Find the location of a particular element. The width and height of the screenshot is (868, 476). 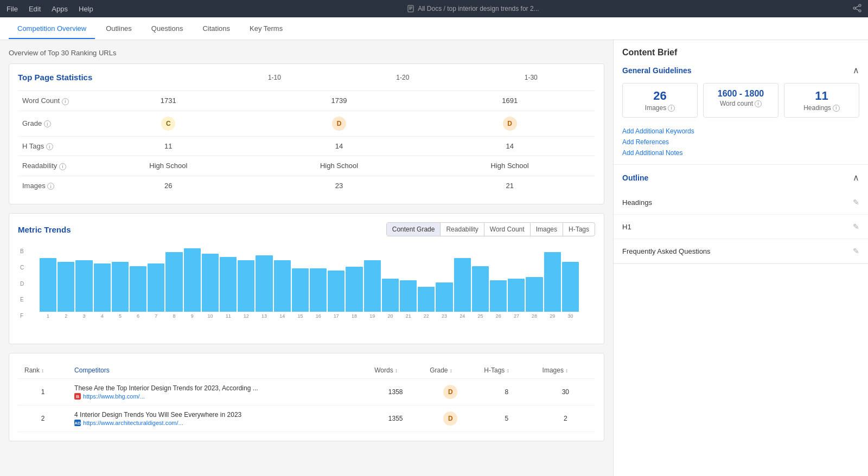

header-rank: Rank ↕ is located at coordinates (43, 371).